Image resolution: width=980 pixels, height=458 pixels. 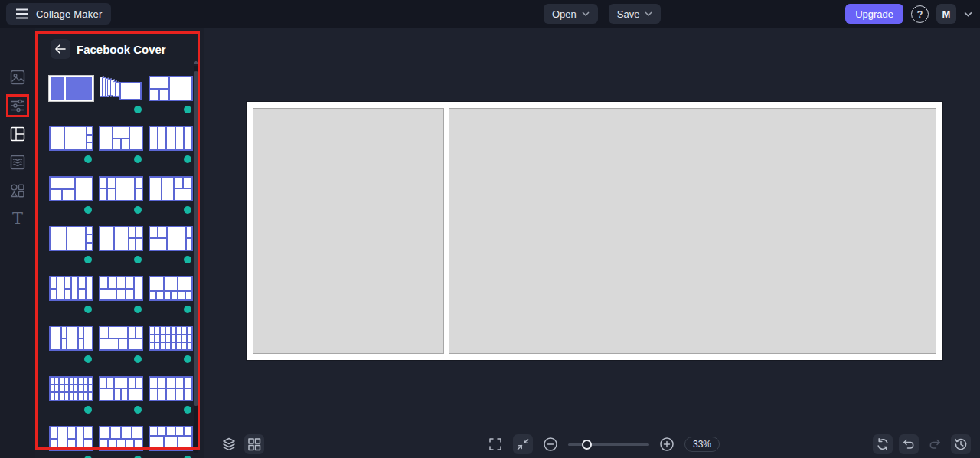 What do you see at coordinates (935, 444) in the screenshot?
I see `redo-icon` at bounding box center [935, 444].